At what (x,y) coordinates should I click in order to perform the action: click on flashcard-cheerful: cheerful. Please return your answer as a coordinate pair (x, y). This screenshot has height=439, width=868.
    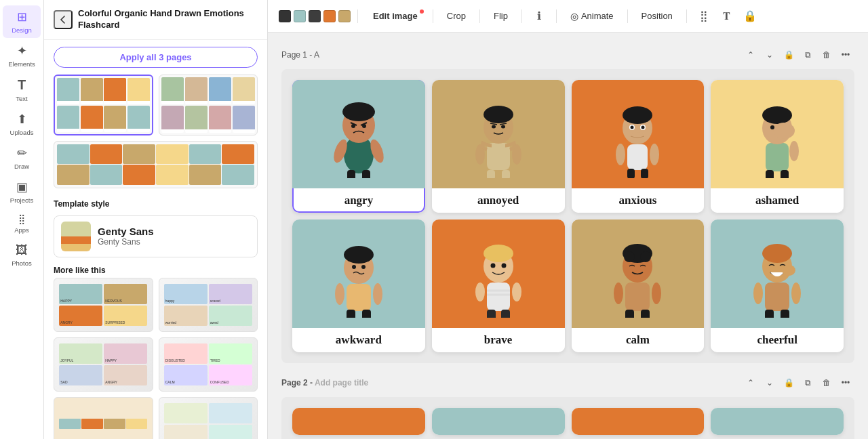
    Looking at the image, I should click on (777, 286).